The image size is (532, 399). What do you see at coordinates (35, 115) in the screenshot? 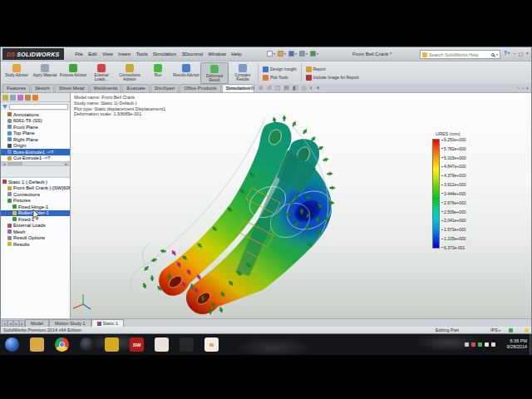
I see `tree-item: Annotations` at bounding box center [35, 115].